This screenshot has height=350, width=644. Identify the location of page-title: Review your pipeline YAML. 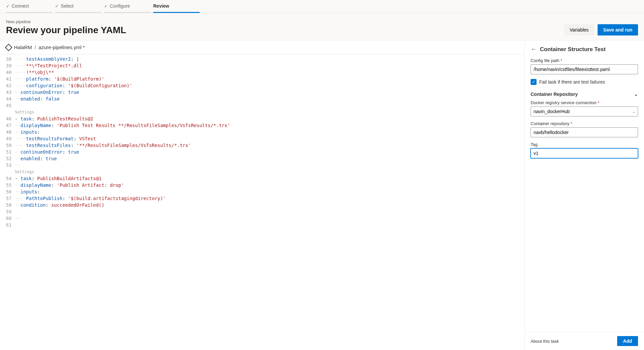
(66, 30).